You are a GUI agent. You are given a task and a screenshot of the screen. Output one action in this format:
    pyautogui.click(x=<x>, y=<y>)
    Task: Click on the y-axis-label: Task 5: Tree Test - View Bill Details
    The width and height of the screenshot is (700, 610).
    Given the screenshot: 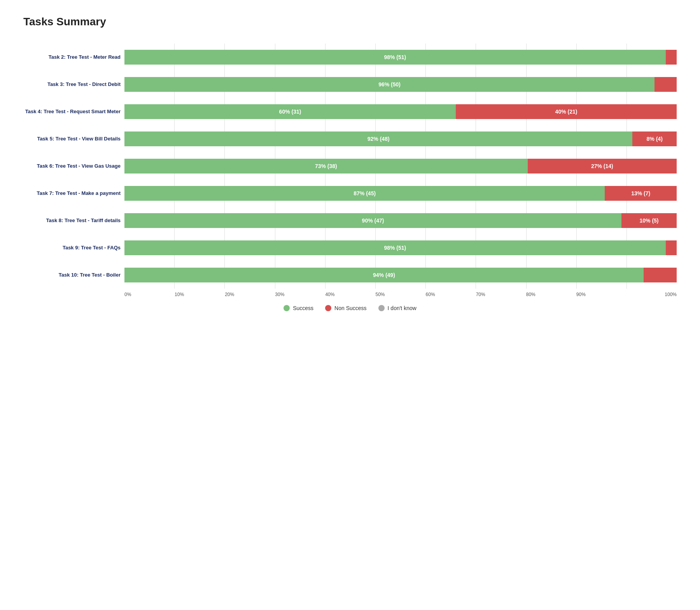 What is the action you would take?
    pyautogui.click(x=72, y=139)
    